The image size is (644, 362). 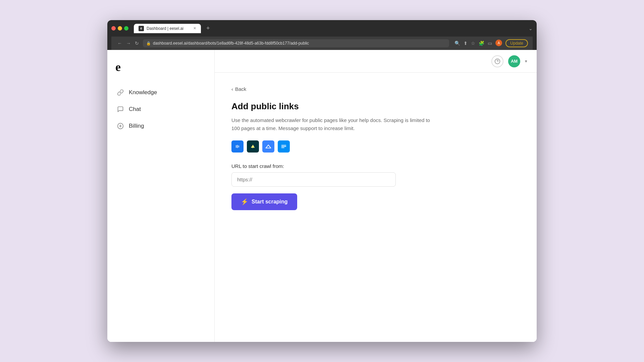 What do you see at coordinates (137, 43) in the screenshot?
I see `reload-button: ↻` at bounding box center [137, 43].